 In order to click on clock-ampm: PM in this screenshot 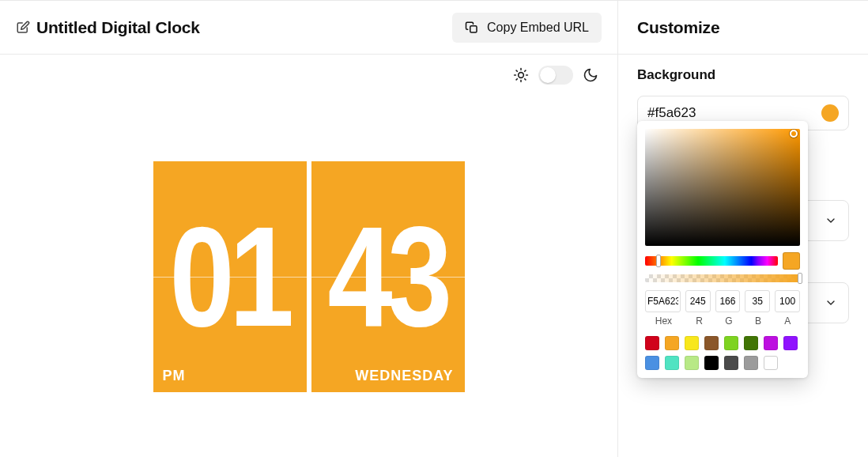, I will do `click(174, 376)`.